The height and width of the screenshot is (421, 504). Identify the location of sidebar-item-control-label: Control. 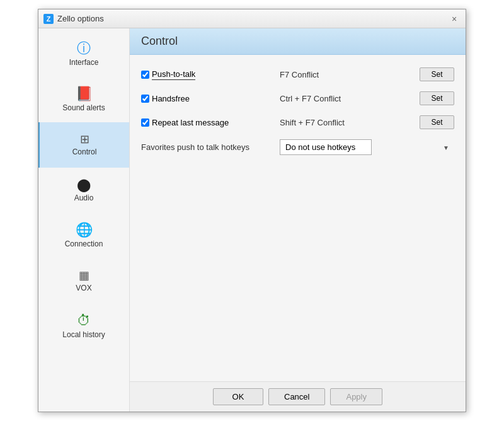
(84, 152).